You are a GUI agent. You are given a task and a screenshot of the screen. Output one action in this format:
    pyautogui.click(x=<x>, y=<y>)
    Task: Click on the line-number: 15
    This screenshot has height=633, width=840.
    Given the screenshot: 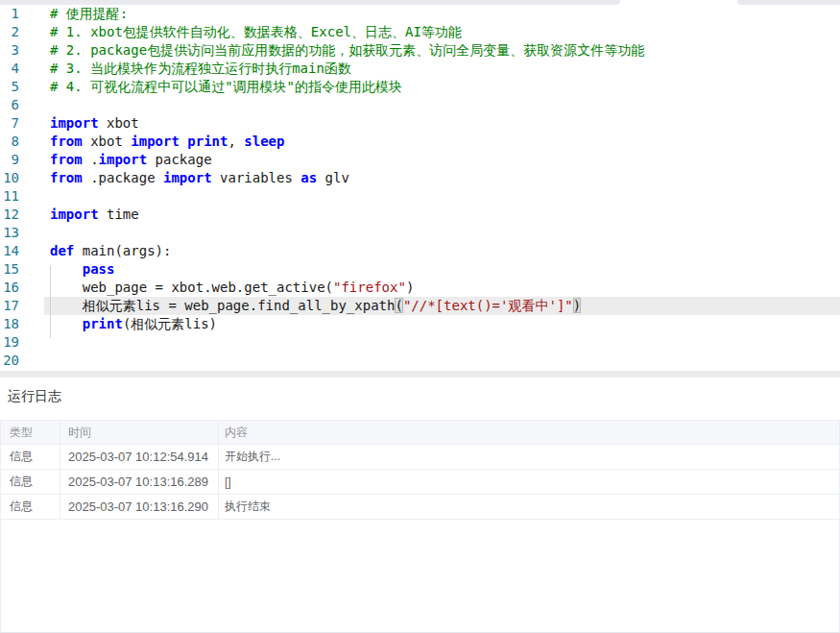 What is the action you would take?
    pyautogui.click(x=10, y=269)
    